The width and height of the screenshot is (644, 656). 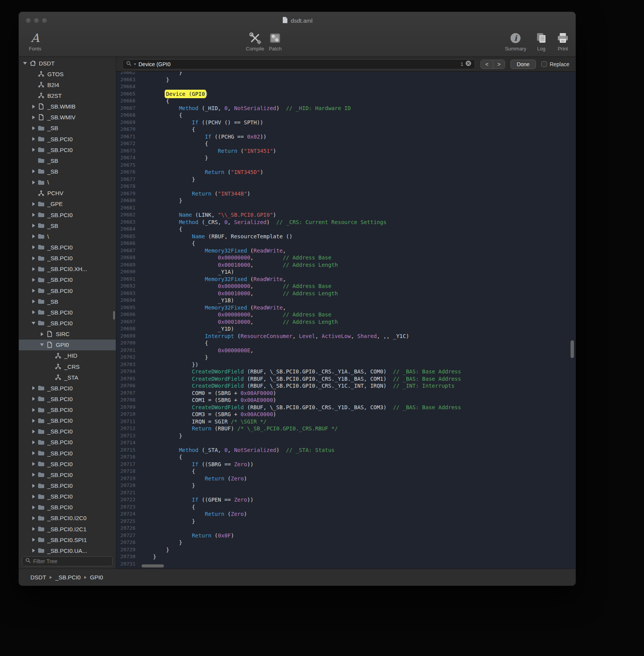 I want to click on sidebar-item-sta: _STA, so click(x=67, y=377).